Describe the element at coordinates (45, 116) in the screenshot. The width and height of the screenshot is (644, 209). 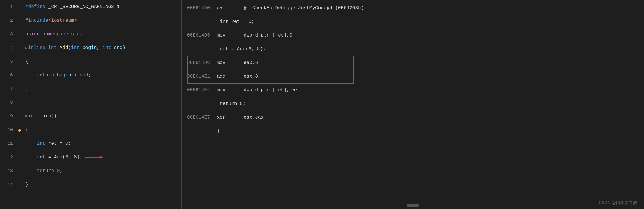
I see `token-kw-func: main` at that location.